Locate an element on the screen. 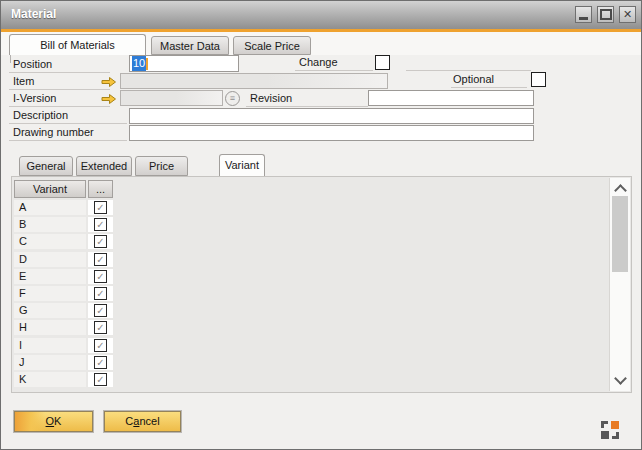 The image size is (642, 450). titlebar: Material is located at coordinates (321, 16).